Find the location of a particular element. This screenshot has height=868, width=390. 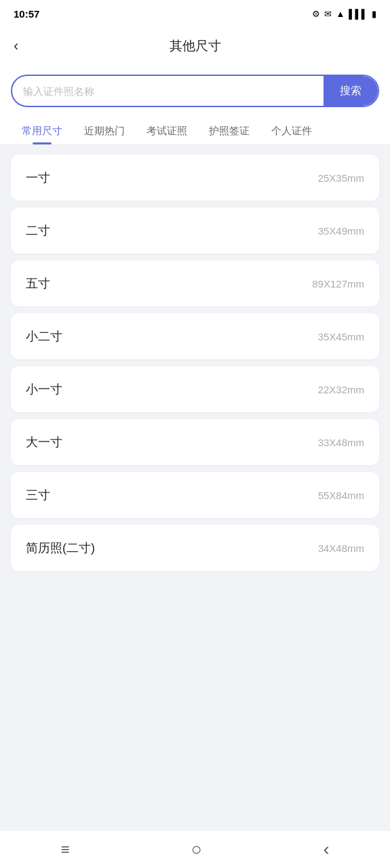

battery-icon: ▮ is located at coordinates (374, 14).